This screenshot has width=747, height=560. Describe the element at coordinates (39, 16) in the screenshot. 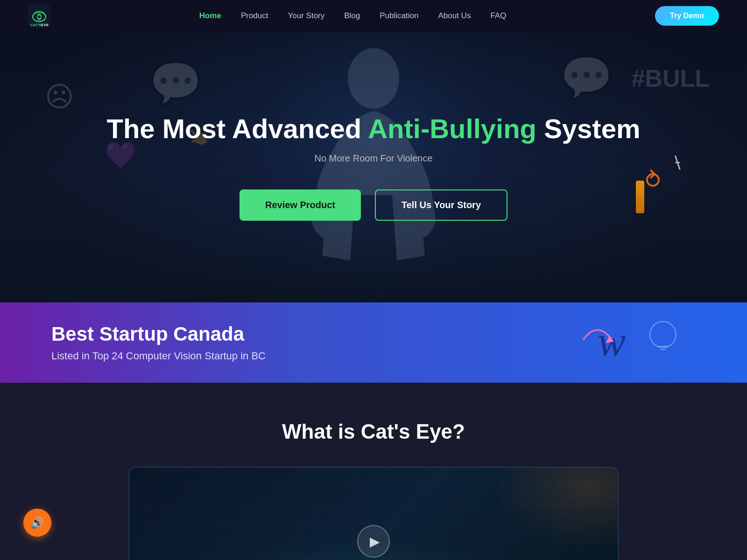

I see `logo: CAT'S EYE` at that location.